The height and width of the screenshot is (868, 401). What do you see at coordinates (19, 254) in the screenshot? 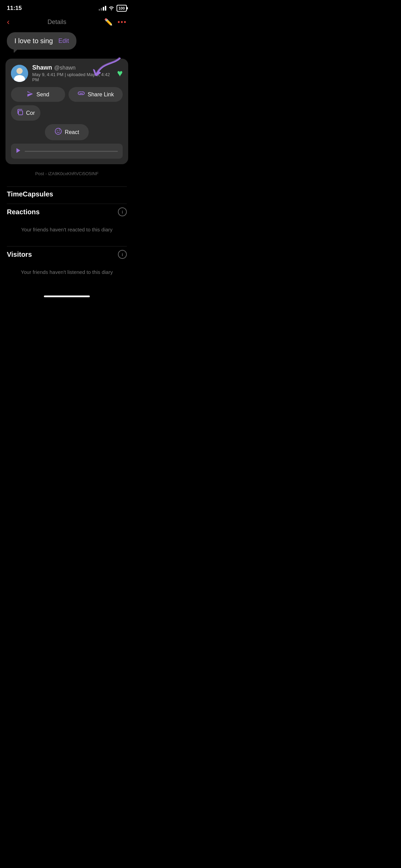
I see `visitors-title: Visitors` at bounding box center [19, 254].